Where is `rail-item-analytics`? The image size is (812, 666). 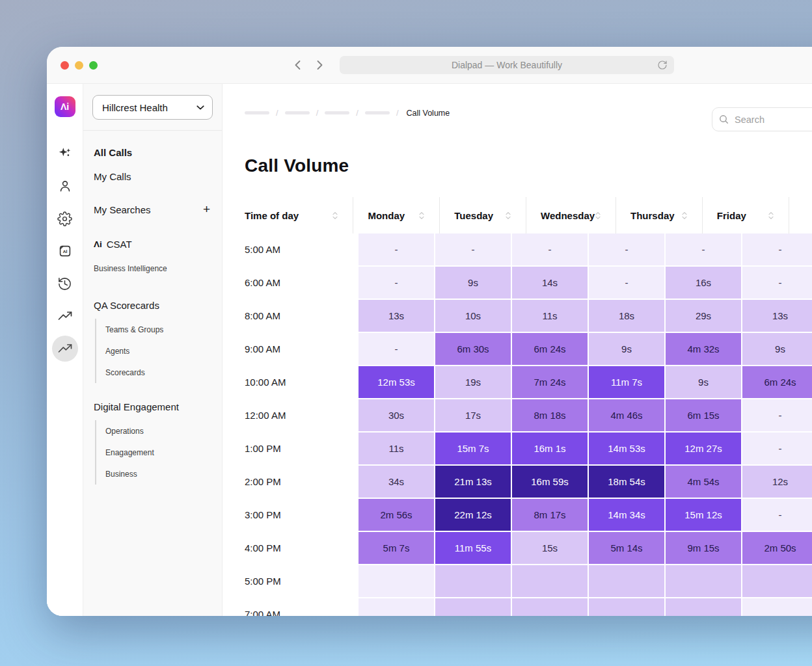 rail-item-analytics is located at coordinates (65, 316).